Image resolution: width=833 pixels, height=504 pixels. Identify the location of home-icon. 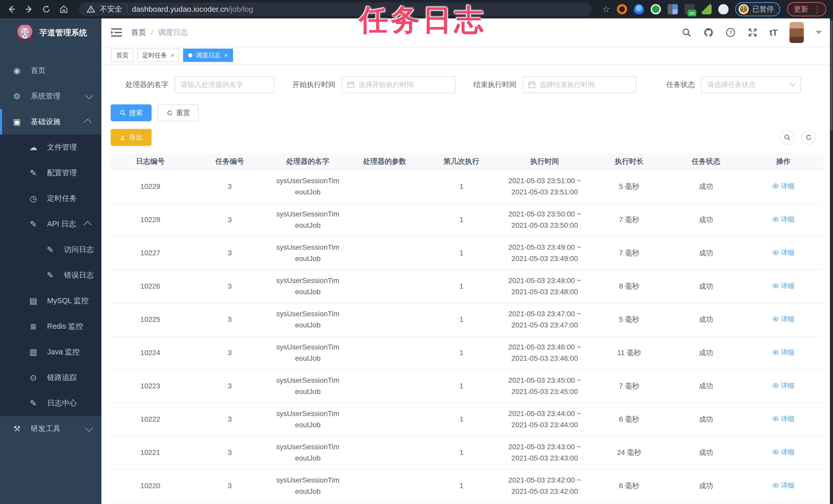
(64, 9).